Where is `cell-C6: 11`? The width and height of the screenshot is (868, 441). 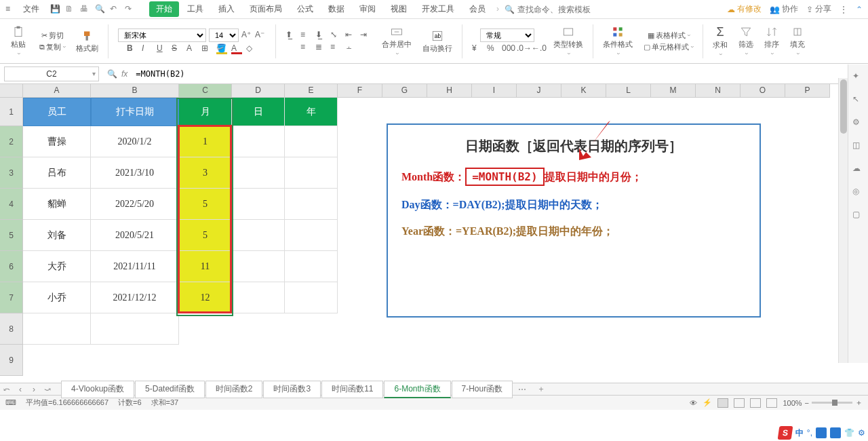
cell-C6: 11 is located at coordinates (205, 267).